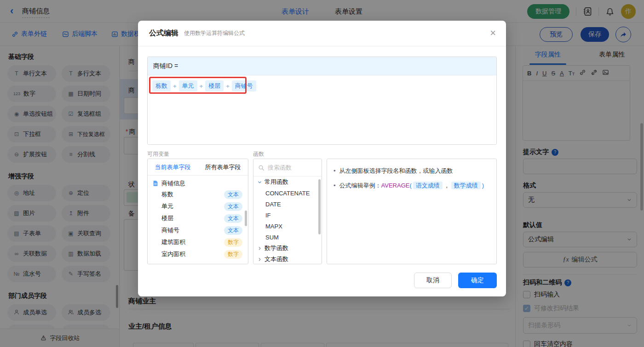 The image size is (644, 347). Describe the element at coordinates (198, 167) in the screenshot. I see `variables-tabs: 当前表单字段 所有表单字段` at that location.